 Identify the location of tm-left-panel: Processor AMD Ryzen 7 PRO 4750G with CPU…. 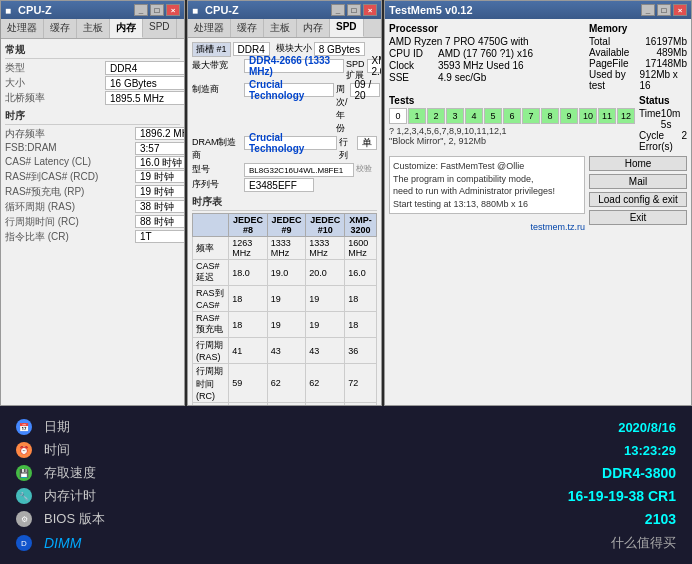
(487, 57).